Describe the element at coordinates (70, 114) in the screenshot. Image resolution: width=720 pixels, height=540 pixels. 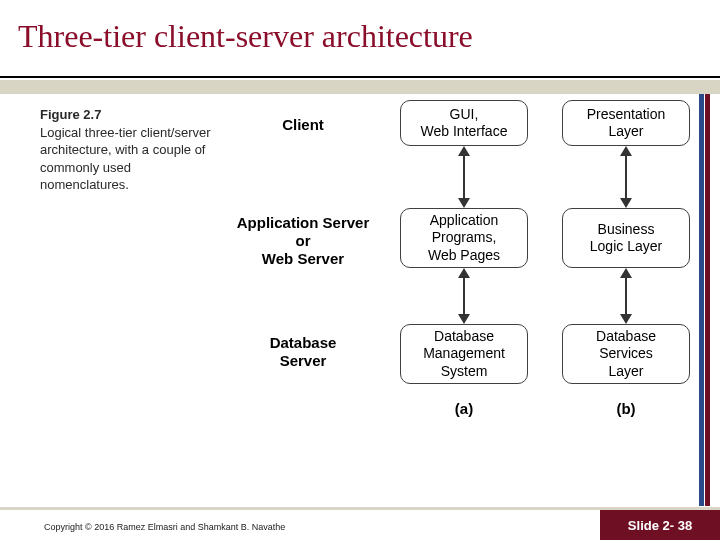
I see `figure-number: Figure 2.7` at that location.